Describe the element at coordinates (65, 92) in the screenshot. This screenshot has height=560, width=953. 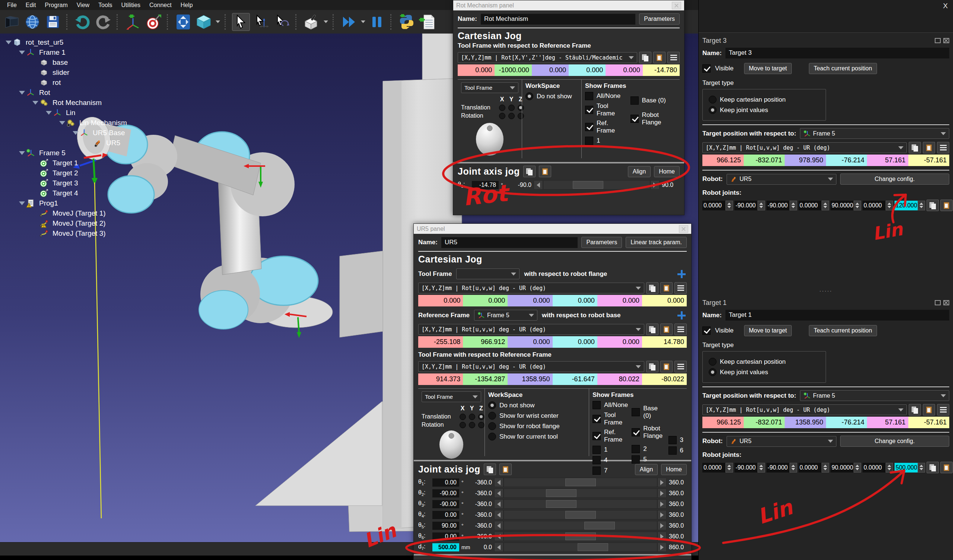
I see `tree-item-rot-frame: Rot` at that location.